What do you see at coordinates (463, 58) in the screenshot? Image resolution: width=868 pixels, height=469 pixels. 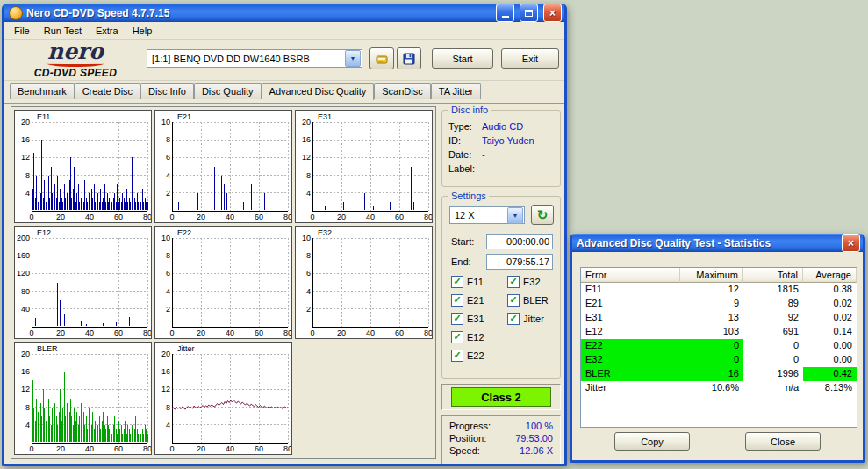 I see `start-button: Start` at bounding box center [463, 58].